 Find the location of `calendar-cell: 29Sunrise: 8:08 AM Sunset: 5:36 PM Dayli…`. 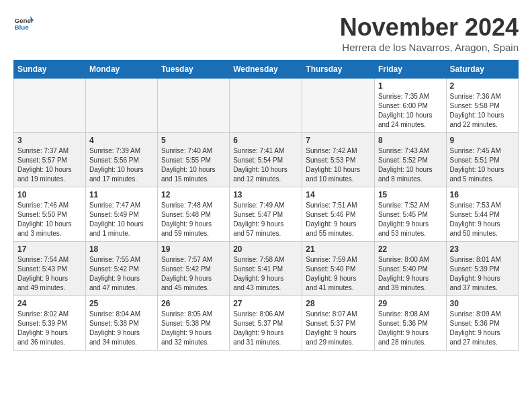

calendar-cell: 29Sunrise: 8:08 AM Sunset: 5:36 PM Dayli… is located at coordinates (410, 324).